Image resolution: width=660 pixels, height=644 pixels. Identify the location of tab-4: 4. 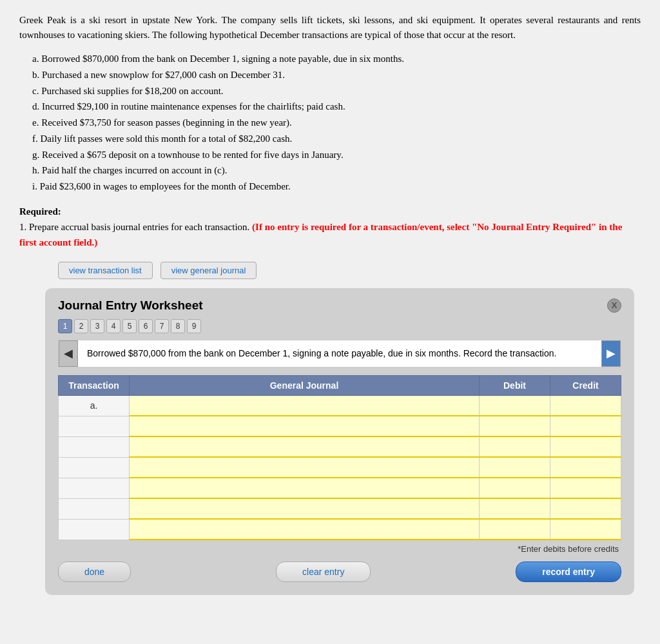
(113, 326).